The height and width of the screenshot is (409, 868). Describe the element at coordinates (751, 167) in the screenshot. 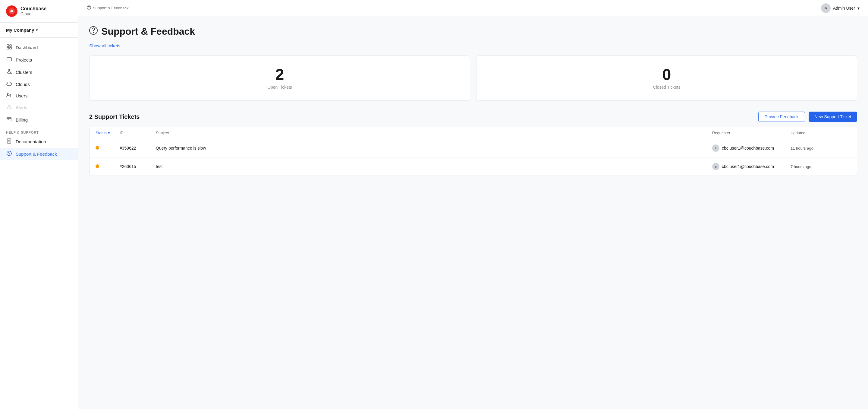

I see `row-requester-2: c cbc.user1@couchbase.com` at that location.